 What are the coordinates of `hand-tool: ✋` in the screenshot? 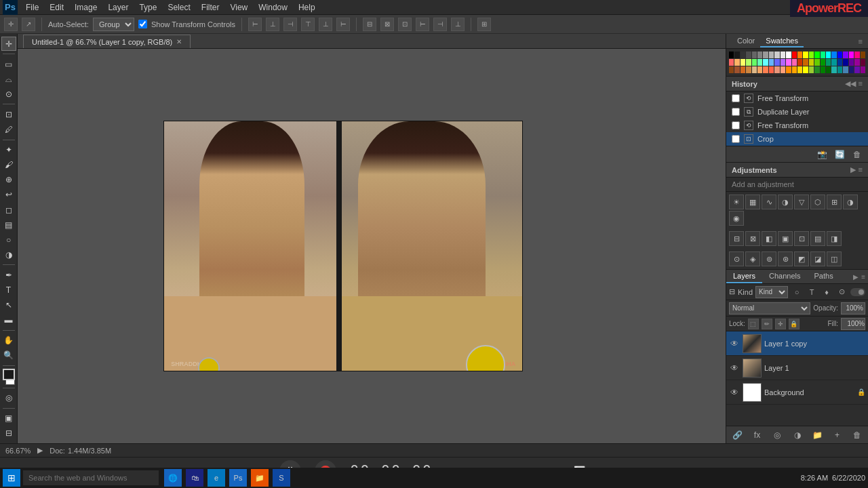 It's located at (9, 340).